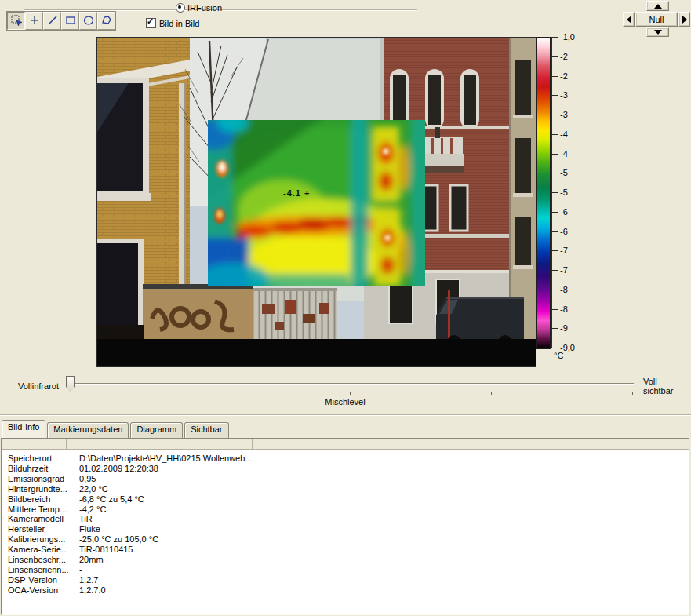 This screenshot has height=616, width=691. What do you see at coordinates (350, 383) in the screenshot?
I see `mix-slider-track` at bounding box center [350, 383].